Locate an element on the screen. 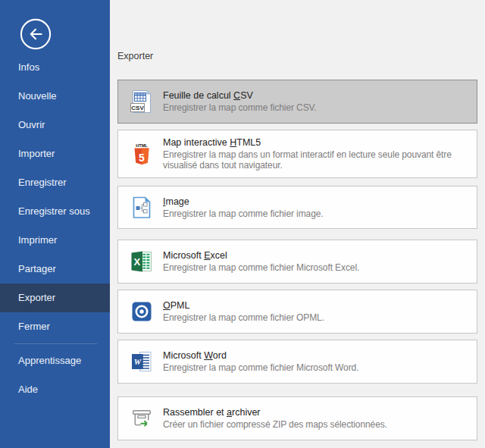  word-icon: W is located at coordinates (142, 362).